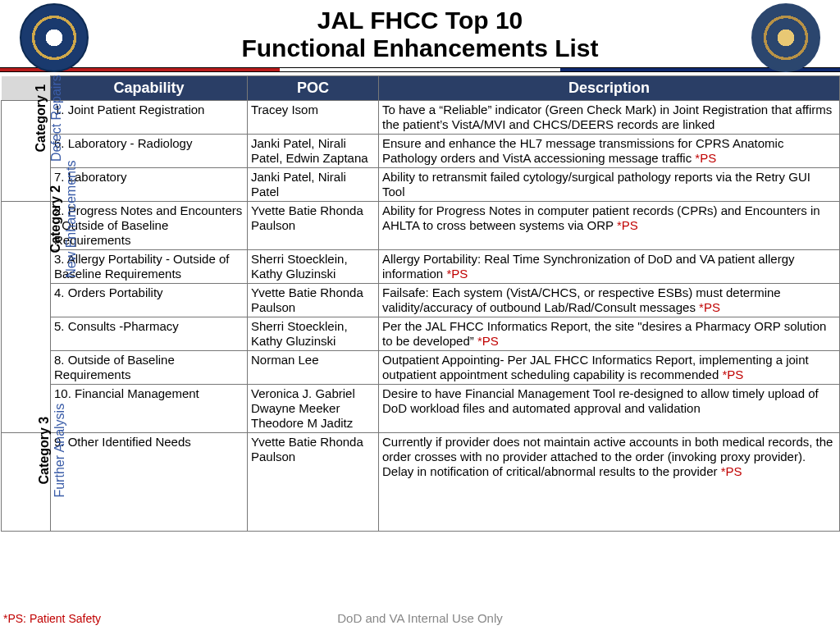 This screenshot has width=840, height=630. What do you see at coordinates (609, 368) in the screenshot?
I see `description-cell: Outpatient Appointing- Per JAL FHCC Info…` at bounding box center [609, 368].